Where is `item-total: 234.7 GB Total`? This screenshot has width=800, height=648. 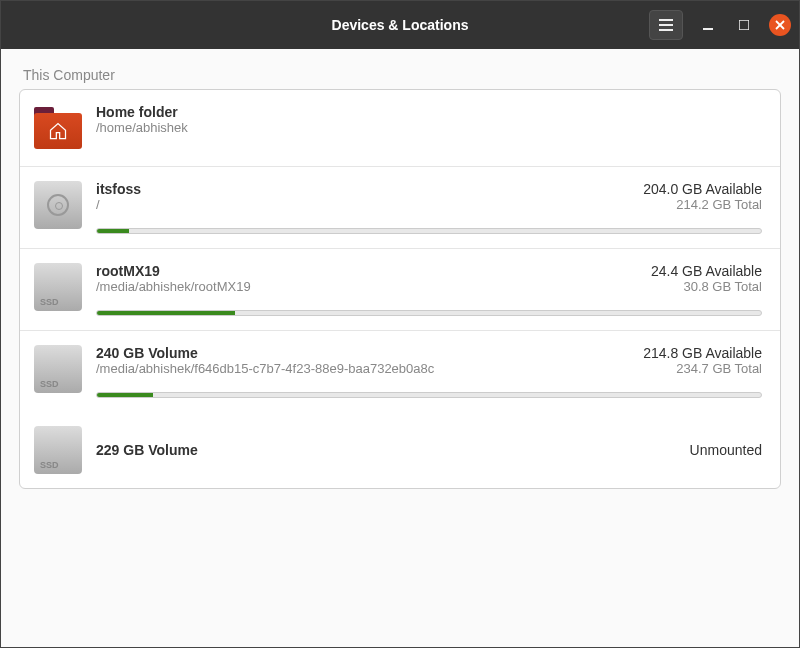 item-total: 234.7 GB Total is located at coordinates (702, 368).